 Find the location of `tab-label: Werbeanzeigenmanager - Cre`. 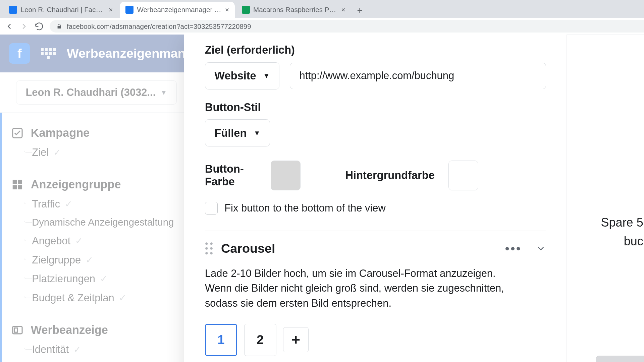

tab-label: Werbeanzeigenmanager - Cre is located at coordinates (179, 10).